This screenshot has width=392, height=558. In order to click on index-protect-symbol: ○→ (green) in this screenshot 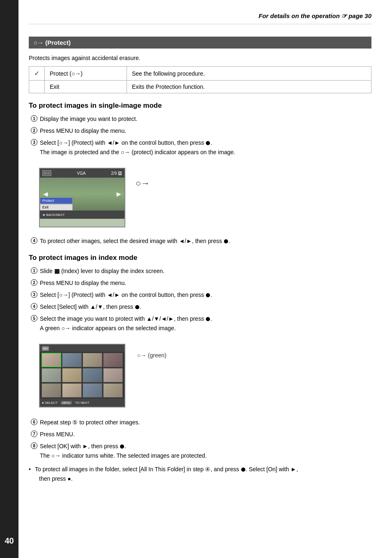, I will do `click(152, 355)`.